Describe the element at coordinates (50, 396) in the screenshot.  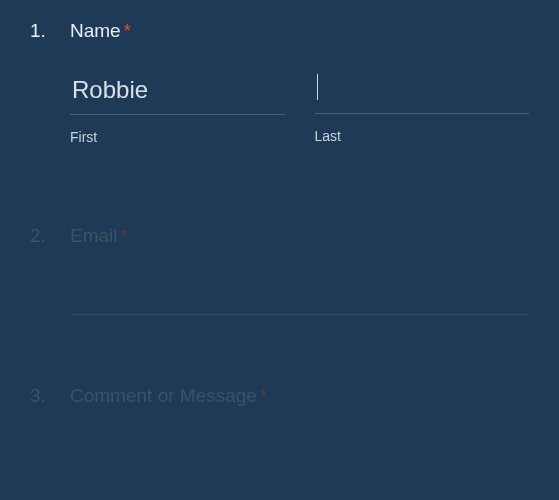
I see `comment-field-number: 3.` at that location.